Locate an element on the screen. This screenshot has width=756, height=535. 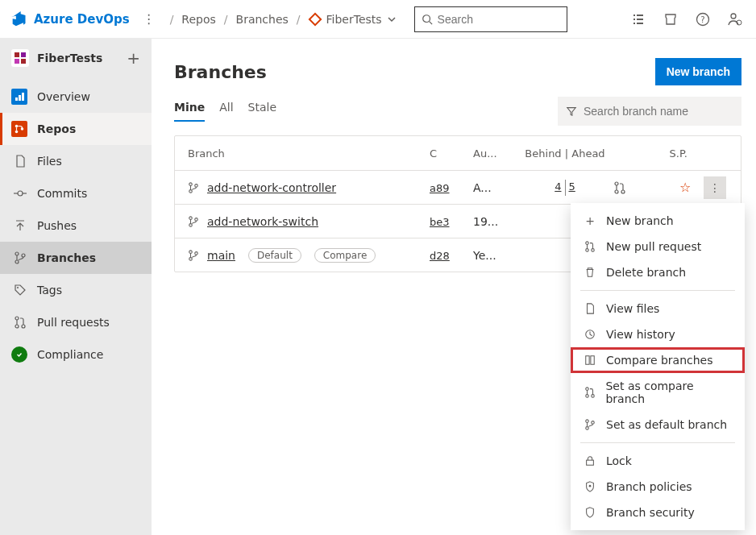
commit-link: be3 is located at coordinates (440, 222).